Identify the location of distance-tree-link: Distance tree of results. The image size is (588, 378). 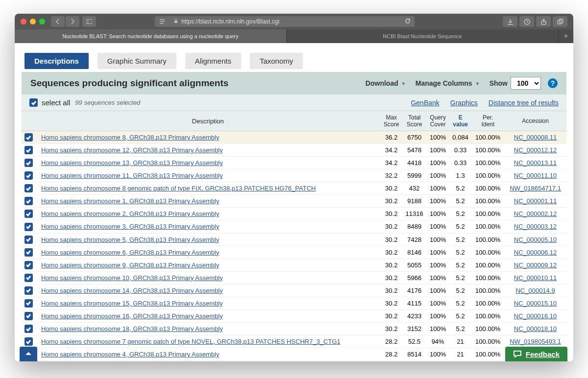
(523, 103).